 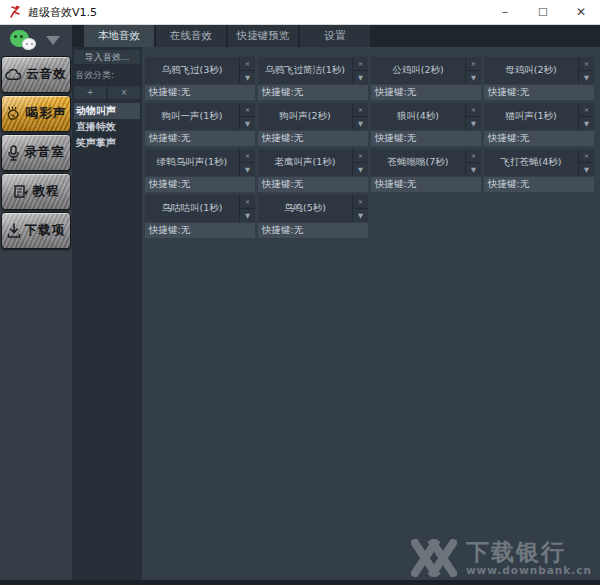 I want to click on sound-play-button: 飞打苍蝇(4秒), so click(x=531, y=162).